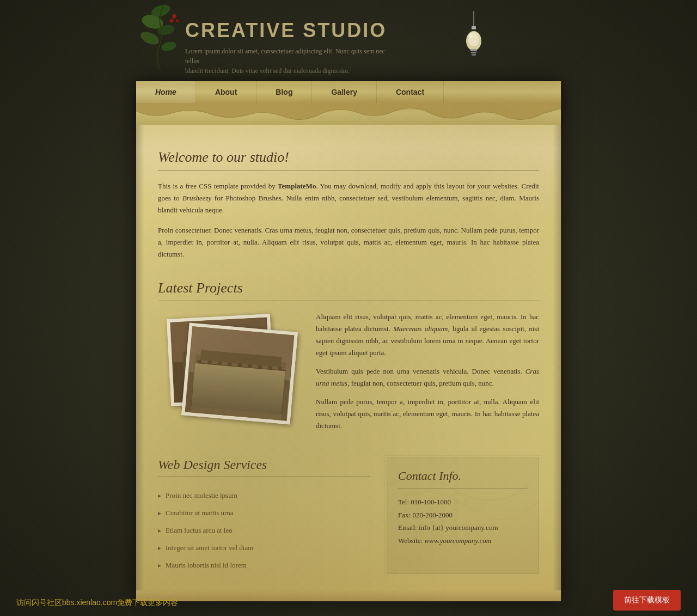 The image size is (697, 616). Describe the element at coordinates (348, 301) in the screenshot. I see `projects-divider` at that location.